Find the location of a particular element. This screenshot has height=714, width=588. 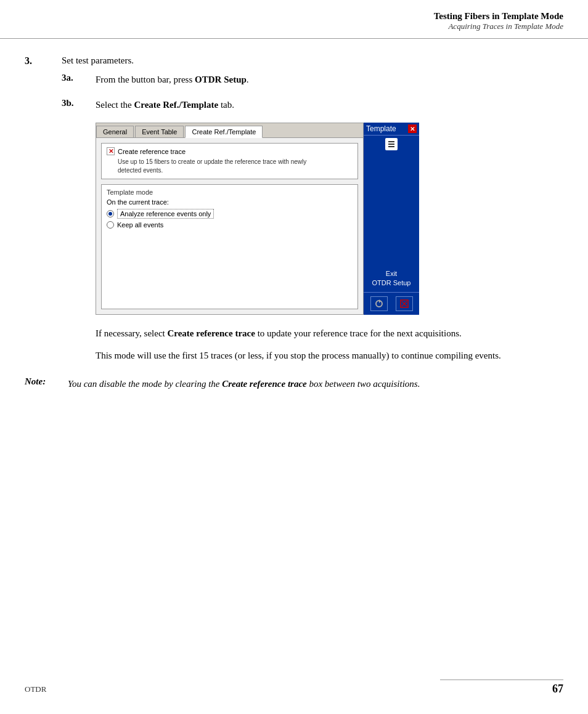

header-rule is located at coordinates (294, 38).